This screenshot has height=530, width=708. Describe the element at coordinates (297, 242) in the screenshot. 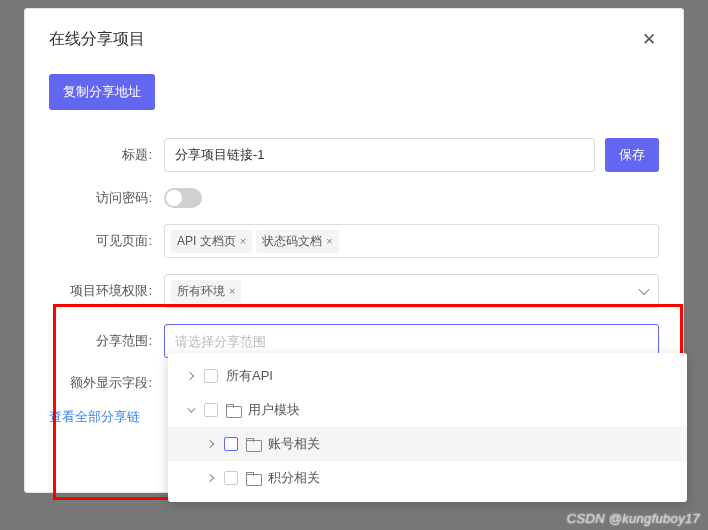

I see `page-tag: 状态码文档×` at that location.